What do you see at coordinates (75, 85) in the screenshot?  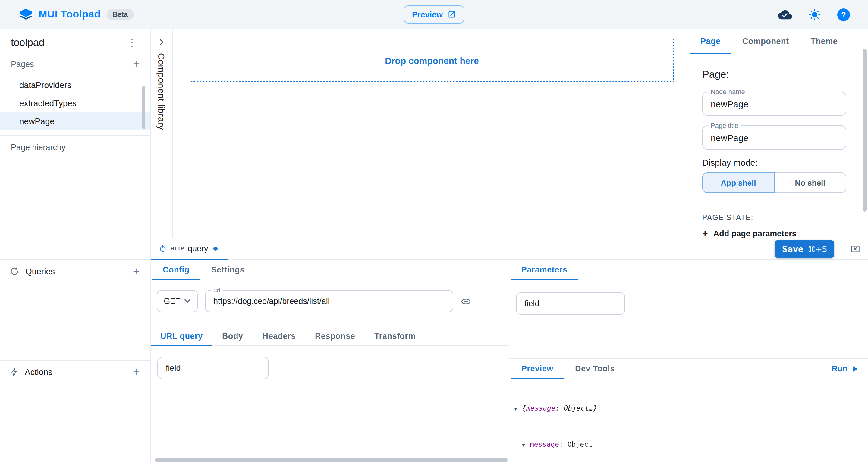 I see `sidebar-item-dataproviders: dataProviders` at bounding box center [75, 85].